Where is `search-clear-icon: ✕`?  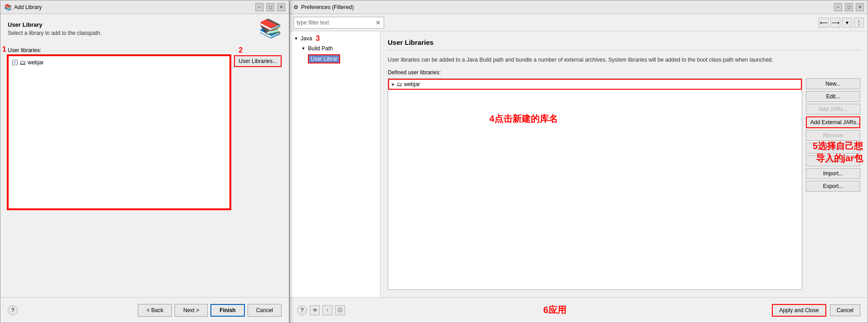
search-clear-icon: ✕ is located at coordinates (378, 23).